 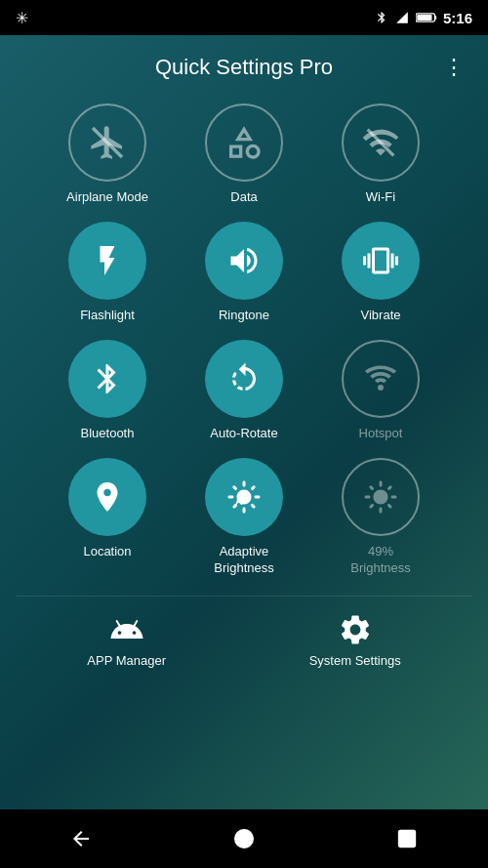 I want to click on data-label: Data, so click(x=244, y=197).